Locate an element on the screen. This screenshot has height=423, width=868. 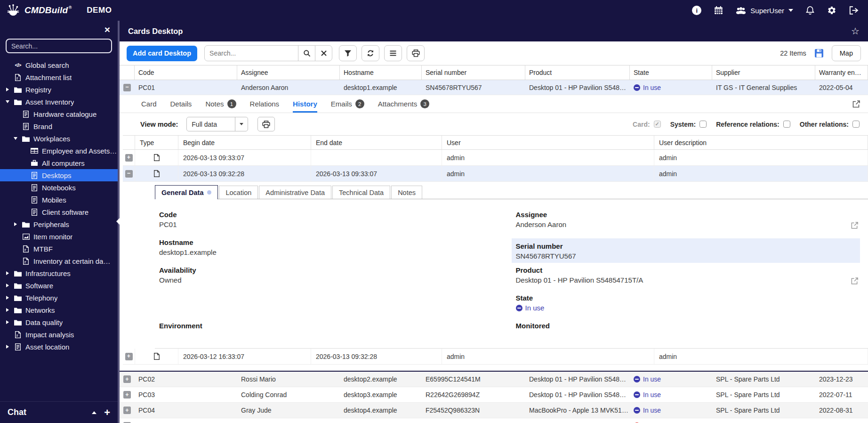
table-search-input is located at coordinates (251, 53).